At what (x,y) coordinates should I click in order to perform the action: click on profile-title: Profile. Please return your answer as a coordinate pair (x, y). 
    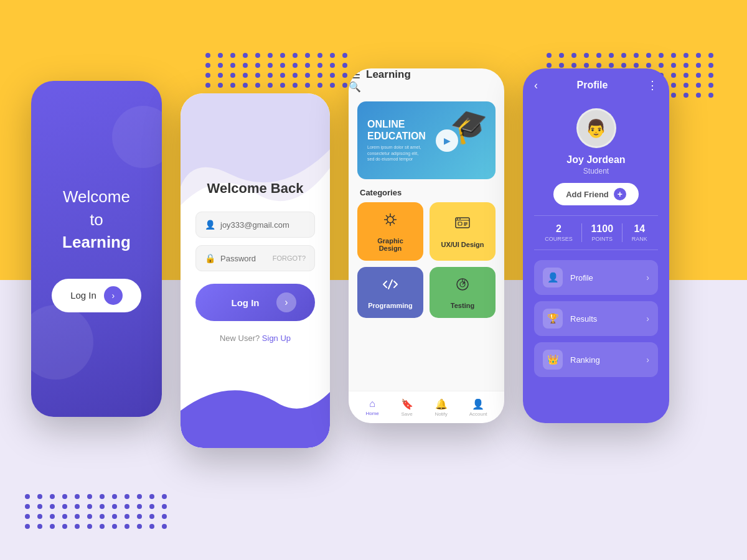
    Looking at the image, I should click on (593, 85).